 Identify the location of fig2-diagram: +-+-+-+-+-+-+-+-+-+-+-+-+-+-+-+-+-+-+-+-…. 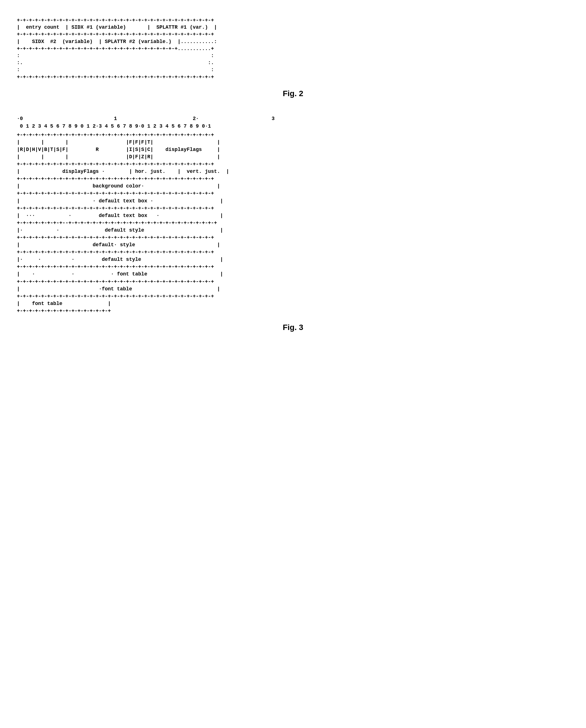
(293, 49).